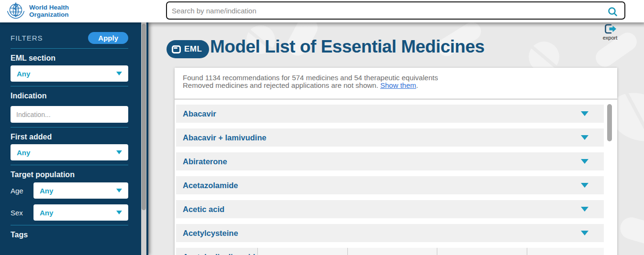 This screenshot has height=255, width=644. What do you see at coordinates (310, 81) in the screenshot?
I see `results-summary: Found 1134 recommendations for 574 medic…` at bounding box center [310, 81].